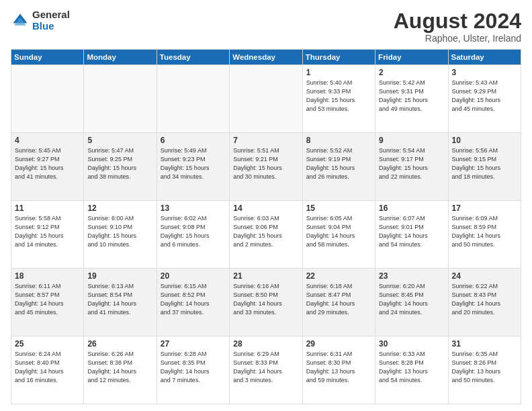 This screenshot has height=411, width=532. What do you see at coordinates (485, 164) in the screenshot?
I see `day-info: Sunrise: 5:56 AM Sunset: 9:15 PM Dayligh…` at bounding box center [485, 164].